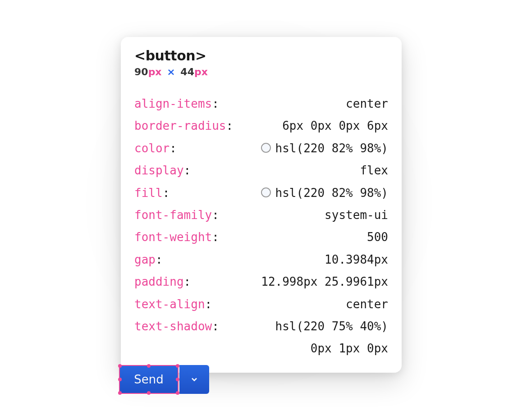 The image size is (522, 420). Describe the element at coordinates (173, 215) in the screenshot. I see `property-name: font-family` at that location.